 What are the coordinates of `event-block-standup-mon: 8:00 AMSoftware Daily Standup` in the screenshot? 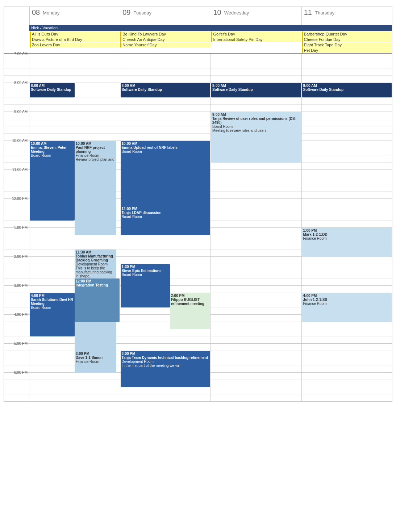 It's located at (52, 90).